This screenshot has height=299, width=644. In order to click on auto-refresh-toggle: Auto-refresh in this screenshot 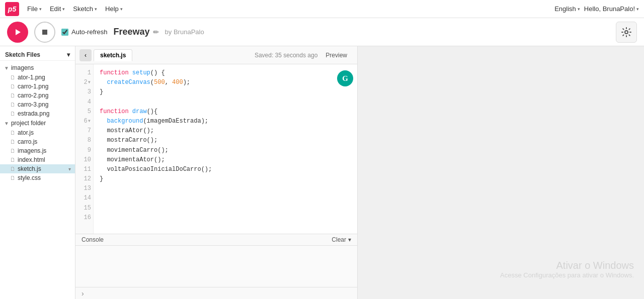, I will do `click(85, 32)`.